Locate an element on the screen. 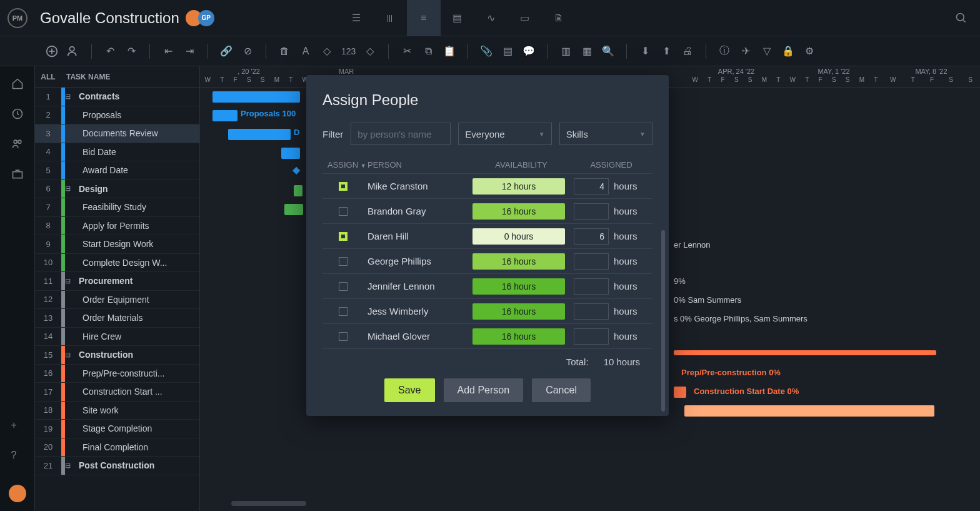 This screenshot has height=511, width=980. task-row: 1⊟Contracts is located at coordinates (118, 97).